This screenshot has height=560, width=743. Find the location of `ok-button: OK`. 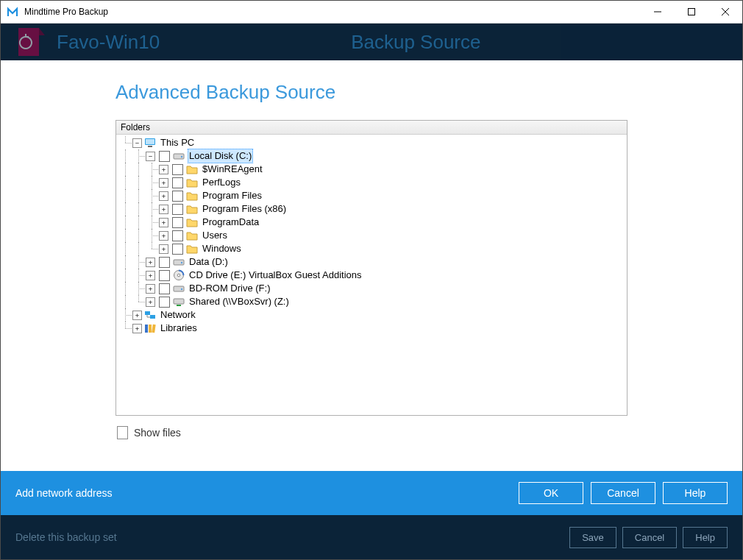

ok-button: OK is located at coordinates (551, 493).